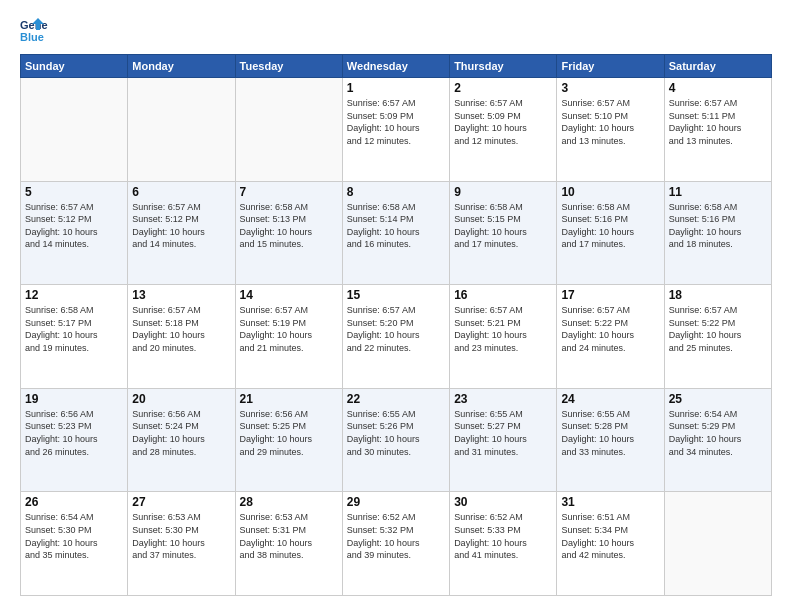 Image resolution: width=792 pixels, height=612 pixels. What do you see at coordinates (74, 399) in the screenshot?
I see `day-number: 19` at bounding box center [74, 399].